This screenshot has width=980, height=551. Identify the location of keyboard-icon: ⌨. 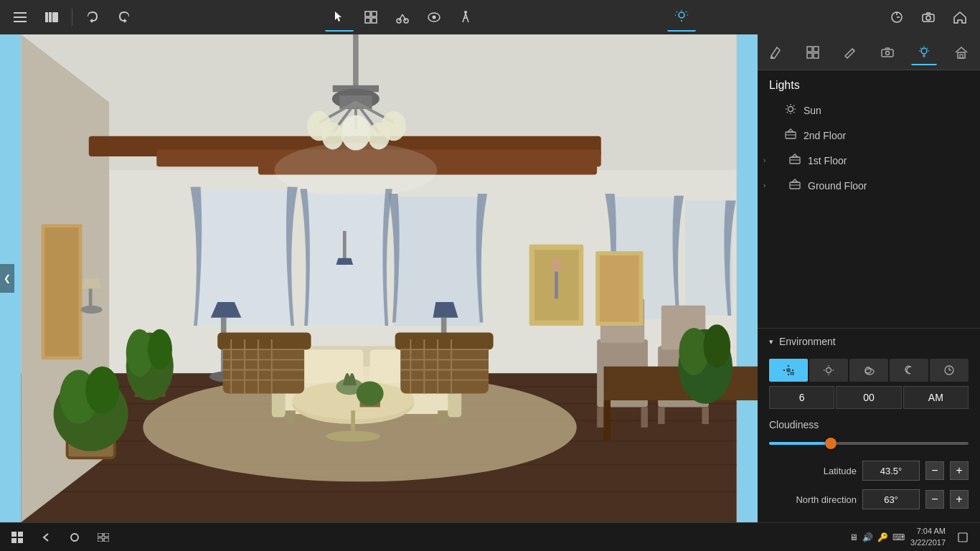
(898, 537).